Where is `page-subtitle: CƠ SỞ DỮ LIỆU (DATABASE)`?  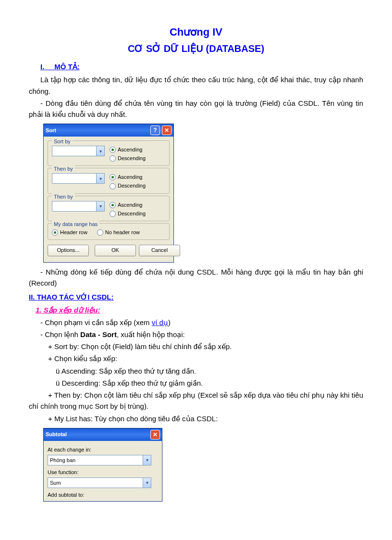 page-subtitle: CƠ SỞ DỮ LIỆU (DATABASE) is located at coordinates (196, 49).